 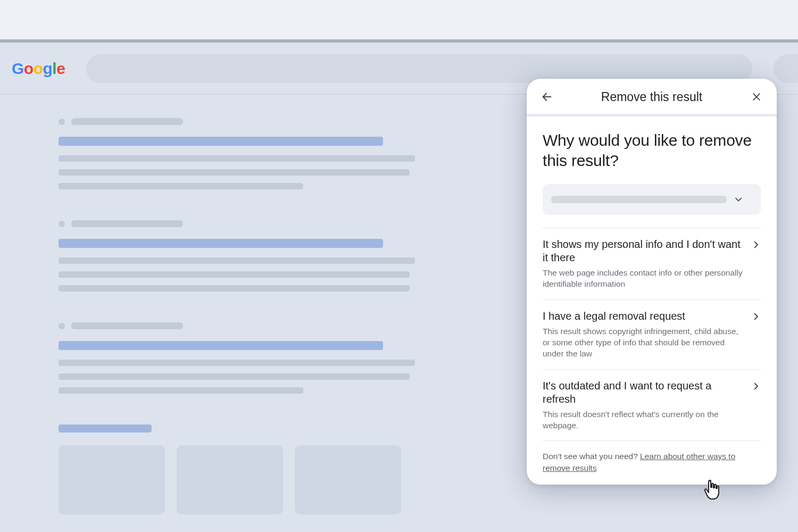 What do you see at coordinates (639, 200) in the screenshot?
I see `dropdown-placeholder` at bounding box center [639, 200].